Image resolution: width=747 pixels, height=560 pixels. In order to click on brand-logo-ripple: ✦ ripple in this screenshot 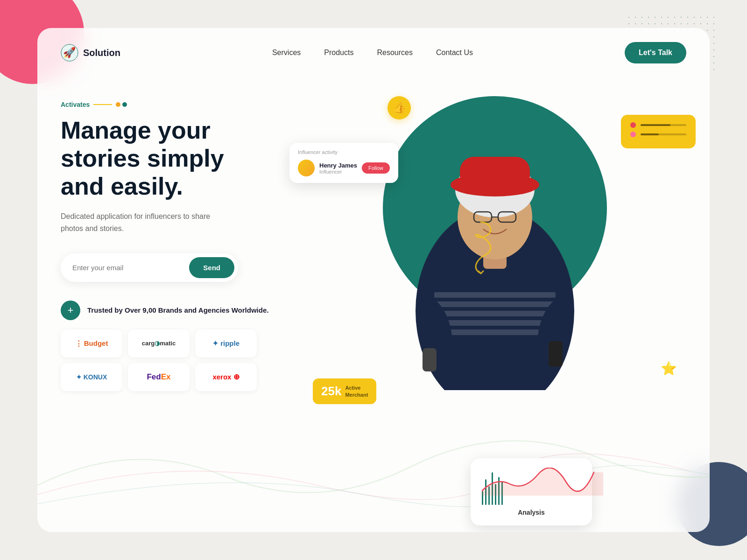, I will do `click(226, 343)`.